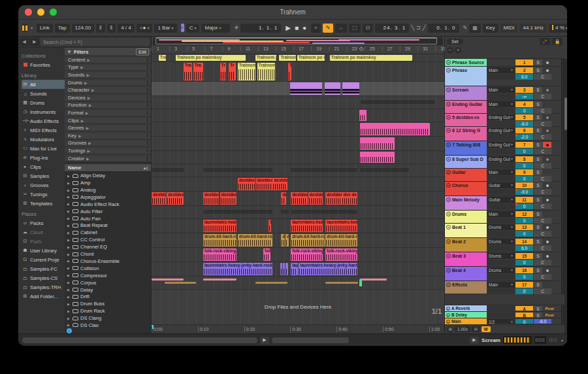 This screenshot has width=588, height=374. What do you see at coordinates (504, 148) in the screenshot?
I see `track-header-7-talking-808: ▾7 Talking 808Ending Guit▼7S0C` at bounding box center [504, 148].